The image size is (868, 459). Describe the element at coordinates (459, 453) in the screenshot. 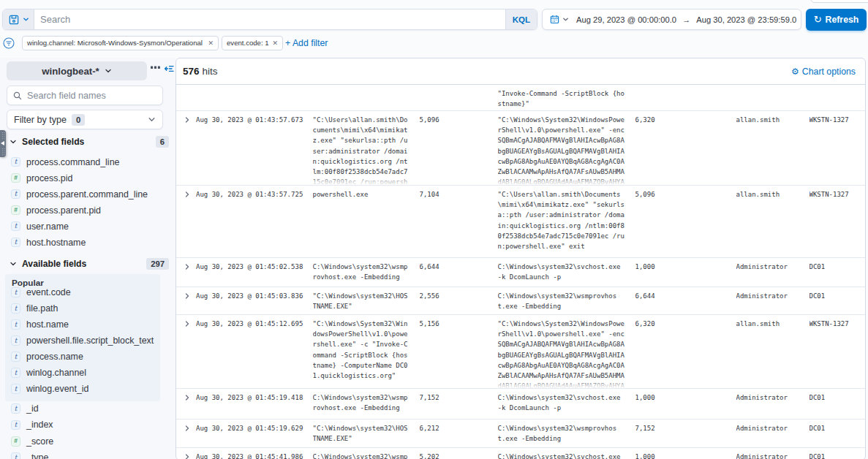

I see `cell-pid: 5,202` at that location.